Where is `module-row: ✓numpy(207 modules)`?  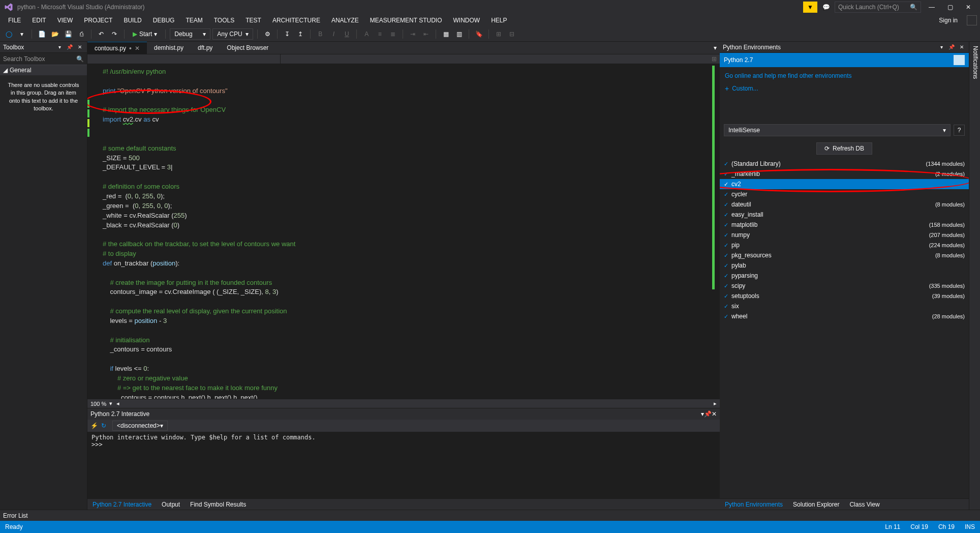 module-row: ✓numpy(207 modules) is located at coordinates (844, 235).